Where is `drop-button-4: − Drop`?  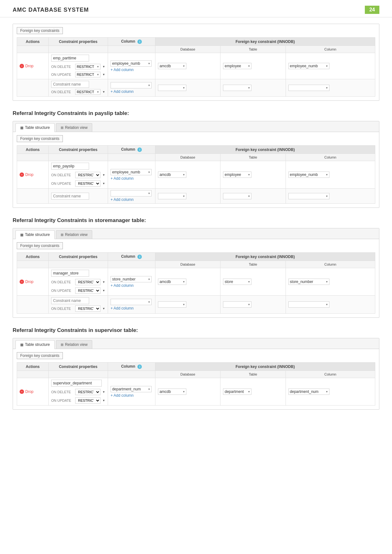
drop-button-4: − Drop is located at coordinates (33, 392).